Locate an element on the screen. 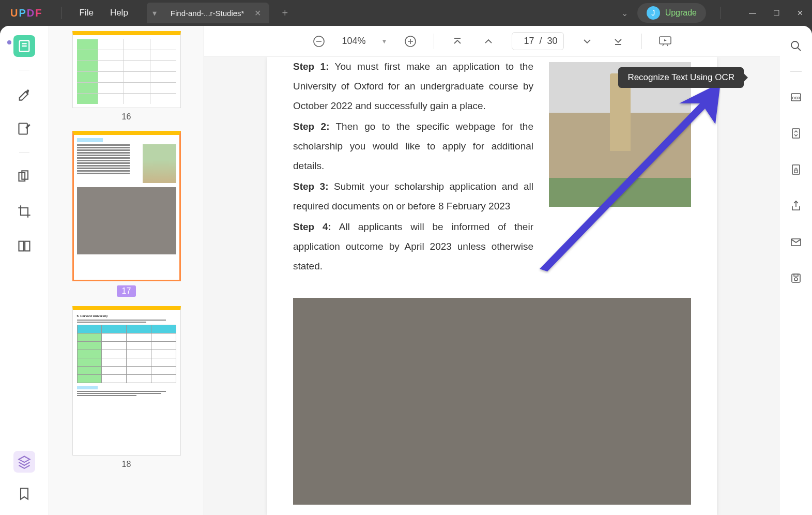 The width and height of the screenshot is (812, 515). zoom-out-button is located at coordinates (319, 41).